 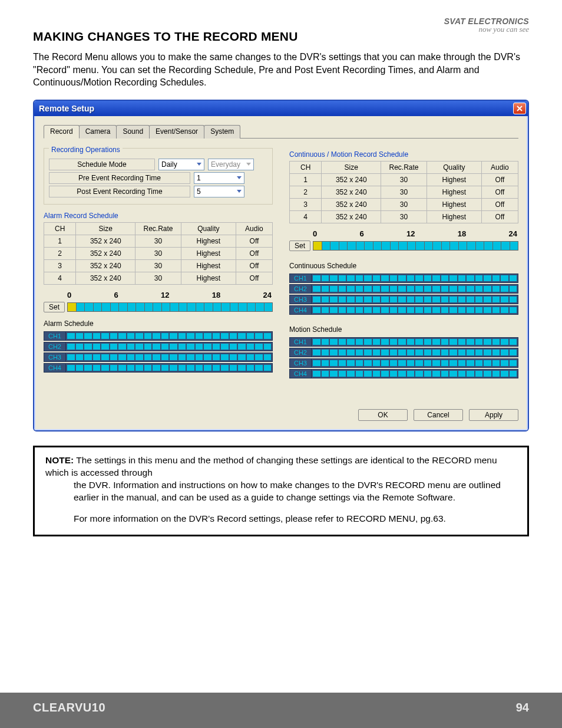 I want to click on recording-operations-legend: Recording Operations, so click(x=86, y=150).